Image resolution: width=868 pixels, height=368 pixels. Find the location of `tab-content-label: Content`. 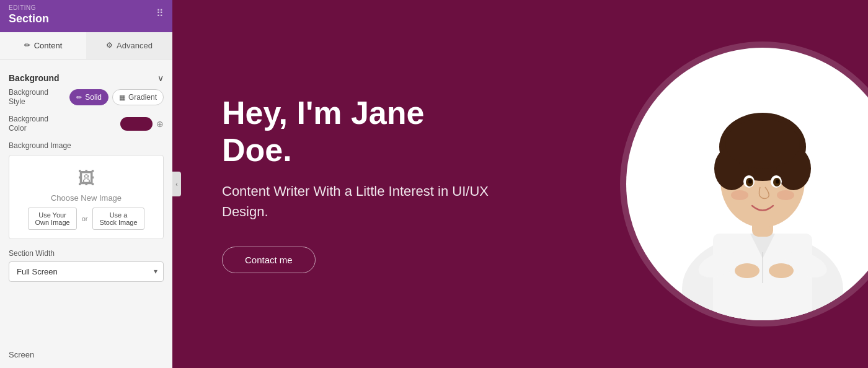

tab-content-label: Content is located at coordinates (48, 46).